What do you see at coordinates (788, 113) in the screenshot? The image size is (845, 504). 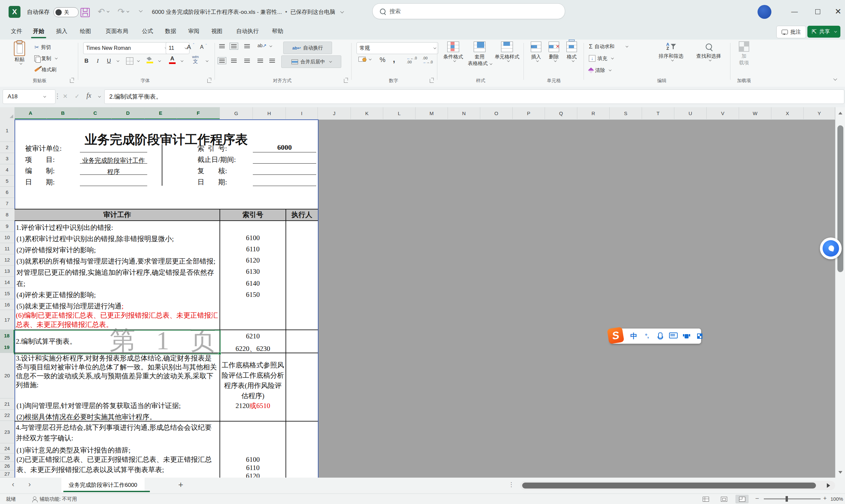 I see `column-header: X` at bounding box center [788, 113].